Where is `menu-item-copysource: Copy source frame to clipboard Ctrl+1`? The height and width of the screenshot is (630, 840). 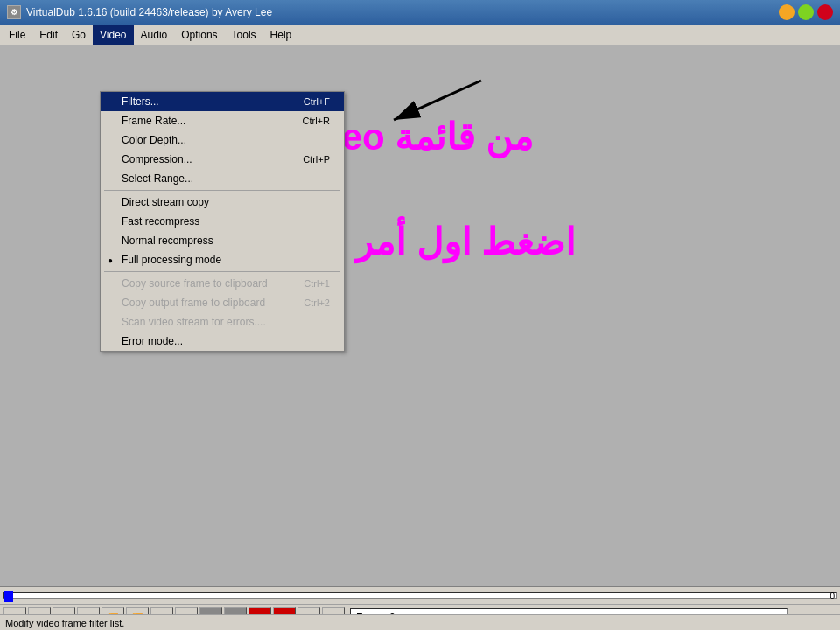
menu-item-copysource: Copy source frame to clipboard Ctrl+1 is located at coordinates (222, 284).